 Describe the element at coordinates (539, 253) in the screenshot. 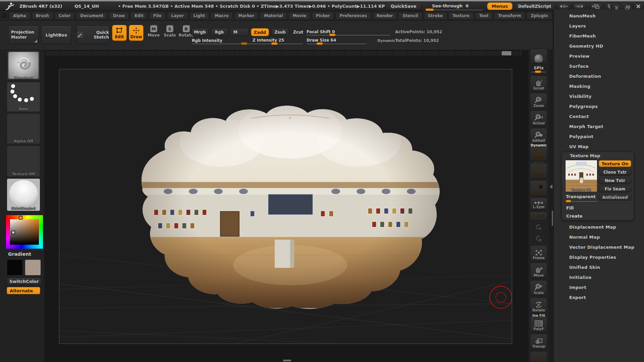

I see `frame-button: Frame` at that location.